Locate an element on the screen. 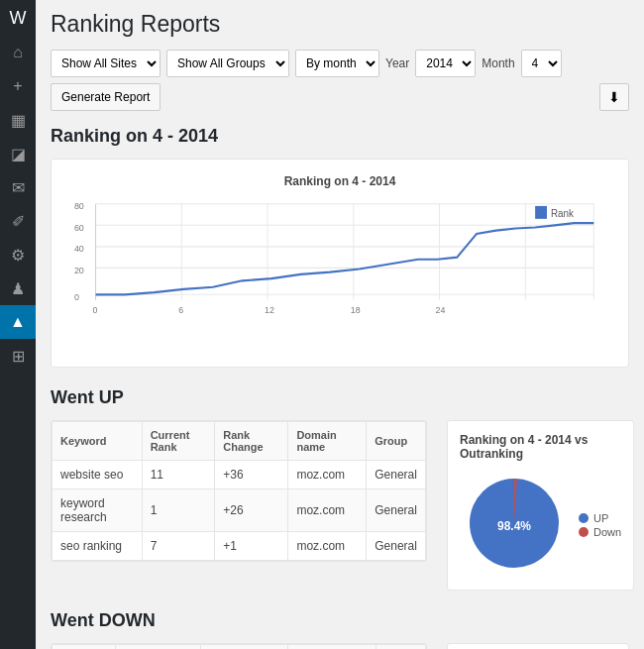 The height and width of the screenshot is (649, 644). year-label: Year is located at coordinates (397, 63).